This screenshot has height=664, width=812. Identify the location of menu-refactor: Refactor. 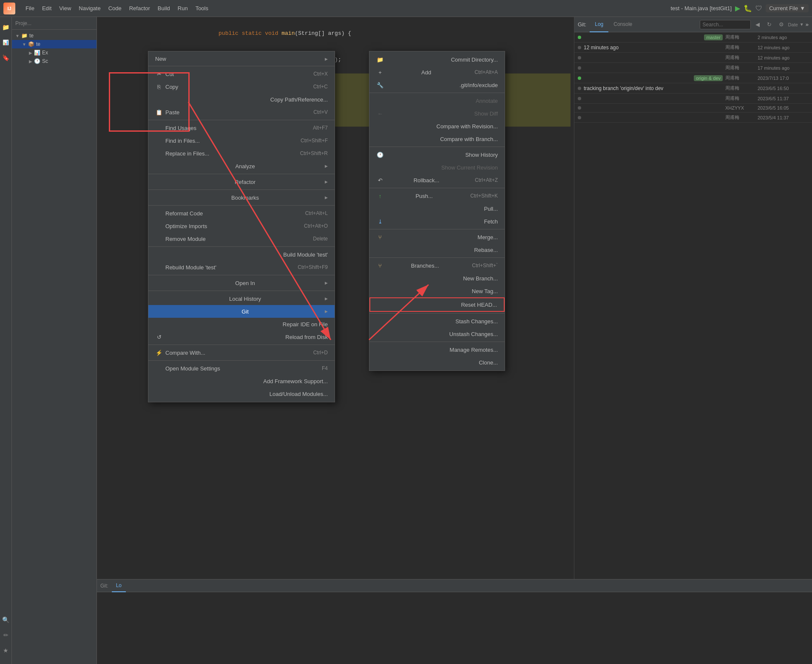
(139, 8).